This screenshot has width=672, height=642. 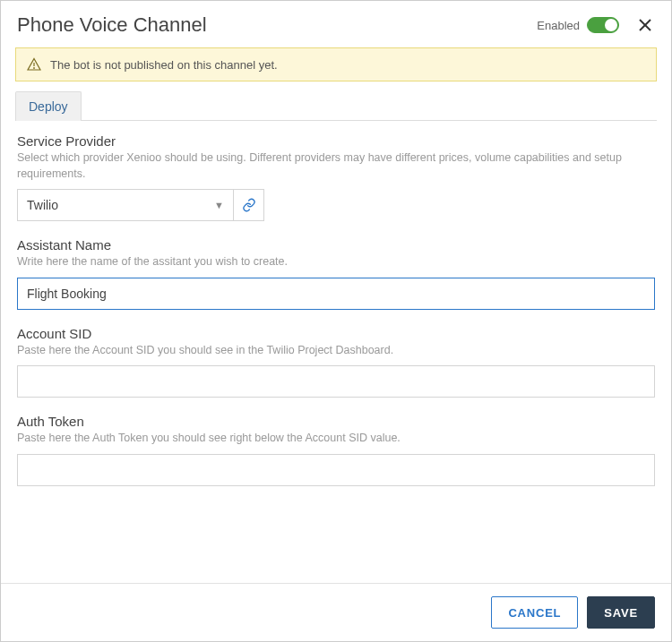 I want to click on service-provider-select: Twilio ▼, so click(x=125, y=205).